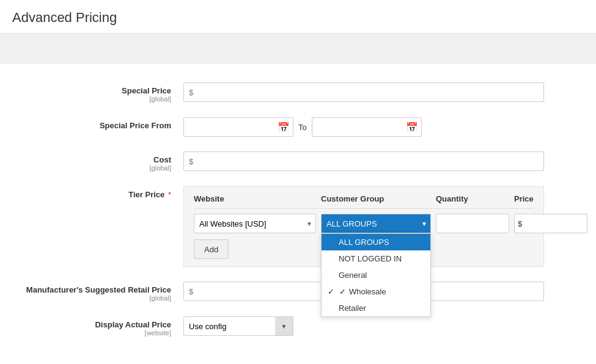 This screenshot has height=364, width=596. I want to click on required-indicator: *, so click(170, 194).